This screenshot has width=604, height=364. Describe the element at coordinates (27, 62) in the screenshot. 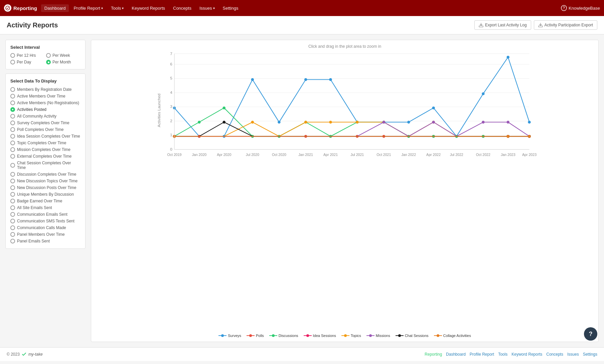

I see `interval-per-day: Per Day` at that location.